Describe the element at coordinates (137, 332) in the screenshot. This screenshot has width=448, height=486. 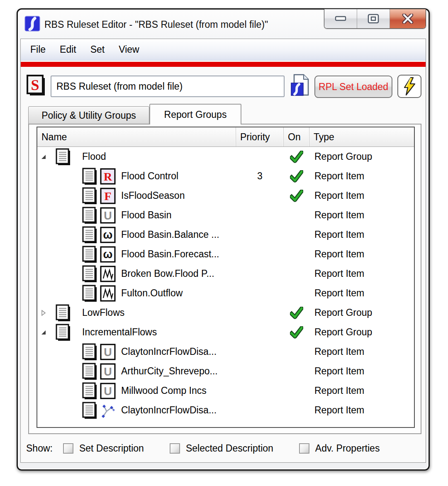
I see `row-name-cell: IncrementalFlows` at that location.